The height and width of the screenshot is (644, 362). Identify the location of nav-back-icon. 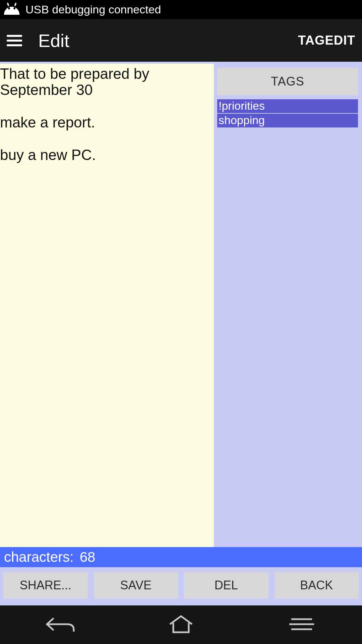
(60, 624).